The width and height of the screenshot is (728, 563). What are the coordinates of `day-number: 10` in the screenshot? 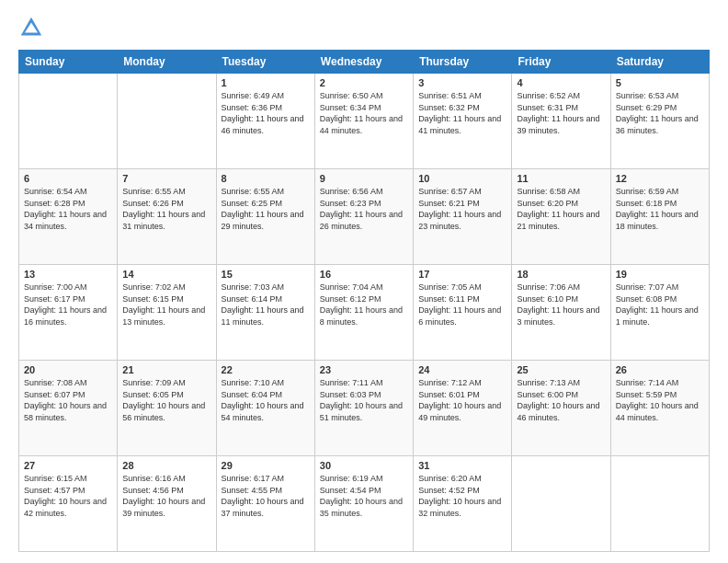 It's located at (462, 178).